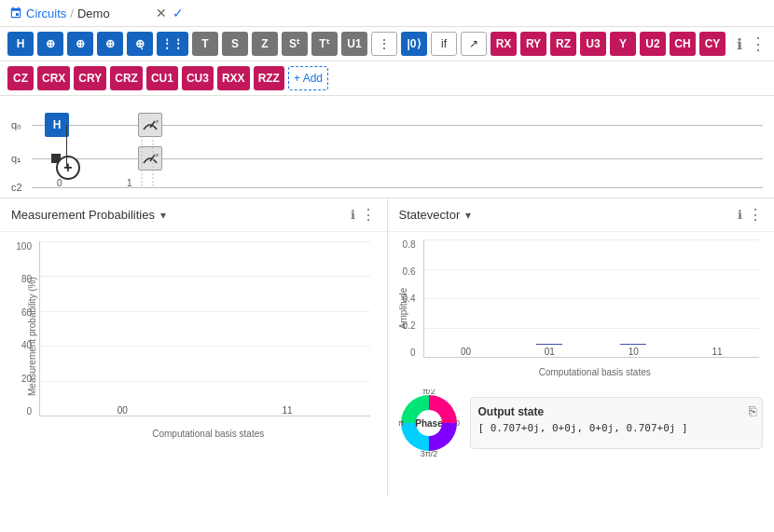 This screenshot has height=532, width=774. What do you see at coordinates (429, 393) in the screenshot?
I see `svg-text: π/2` at bounding box center [429, 393].